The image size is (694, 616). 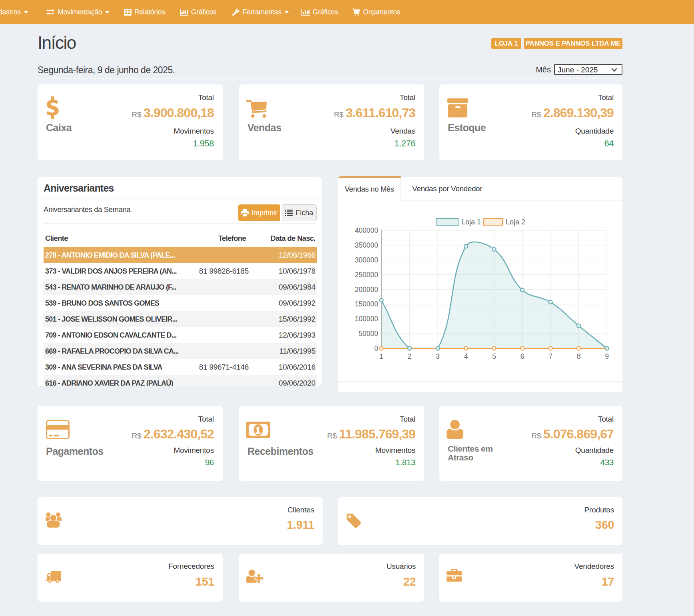 I want to click on svg-text: 8, so click(x=579, y=356).